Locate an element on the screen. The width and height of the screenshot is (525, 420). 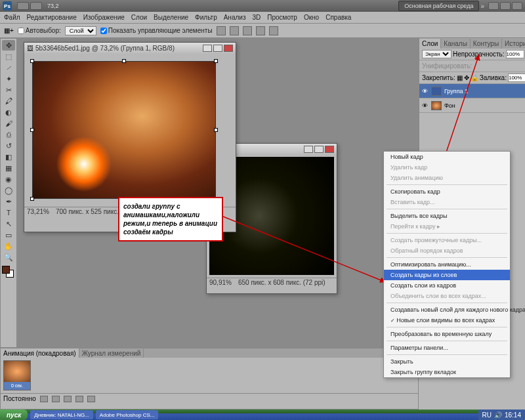
maximize-button is located at coordinates (505, 6).